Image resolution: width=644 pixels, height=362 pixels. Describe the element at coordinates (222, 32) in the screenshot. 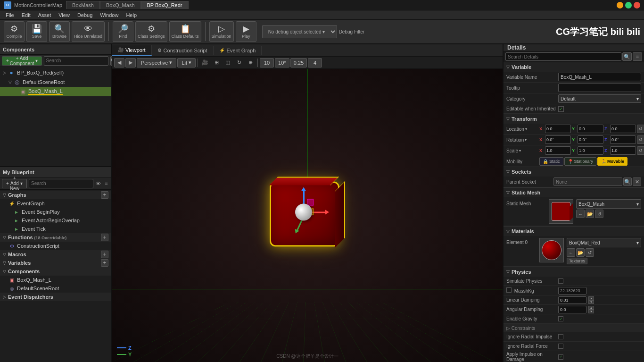

I see `simulation-button: ▷ Simulation` at that location.